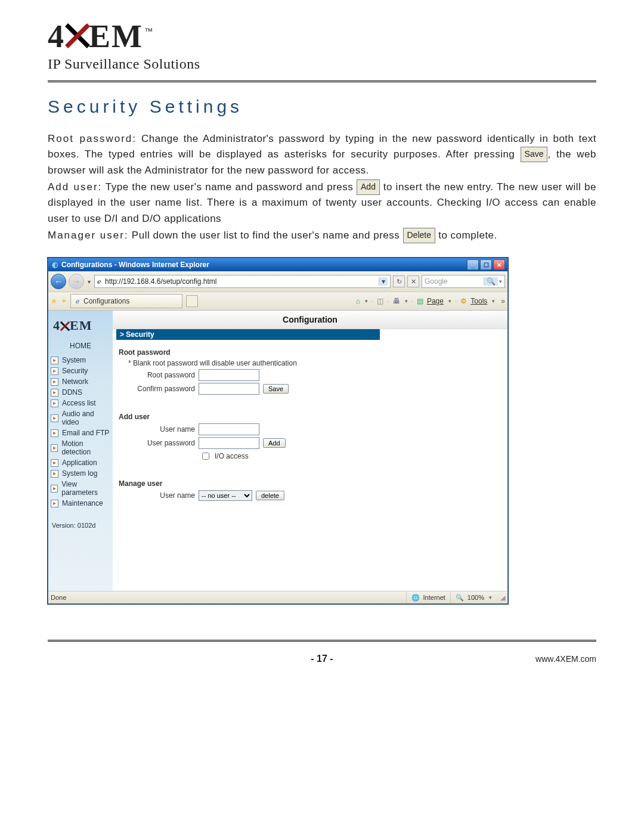 Image resolution: width=644 pixels, height=833 pixels. I want to click on address-bar: ℯ http://192.168.4.6/setup/config.html ▾, so click(242, 281).